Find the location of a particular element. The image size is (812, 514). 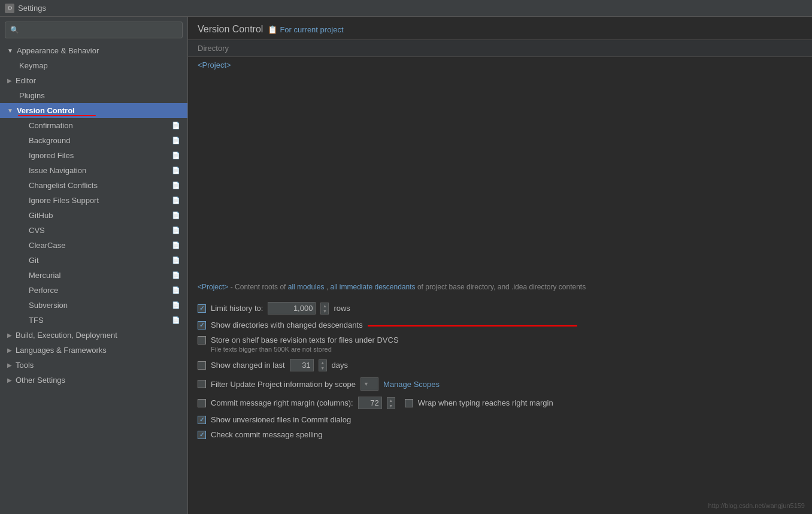

directory-header: Directory is located at coordinates (500, 49).